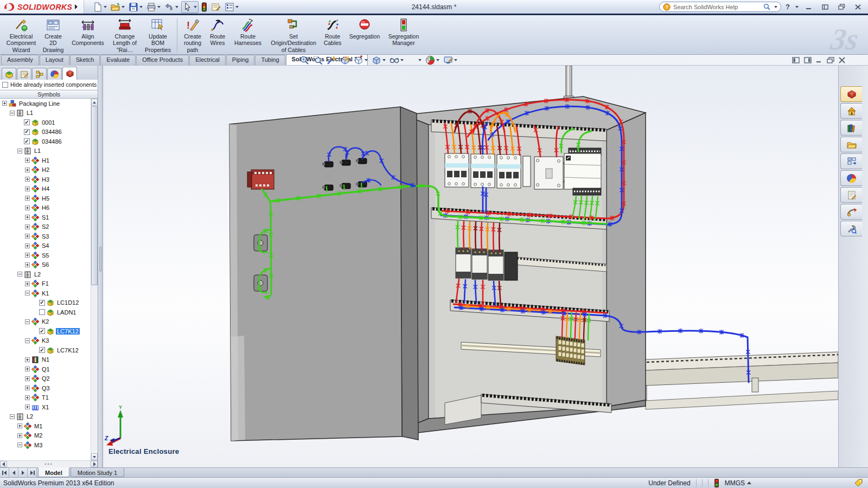 This screenshot has width=868, height=488. Describe the element at coordinates (414, 60) in the screenshot. I see `appearances-button` at that location.